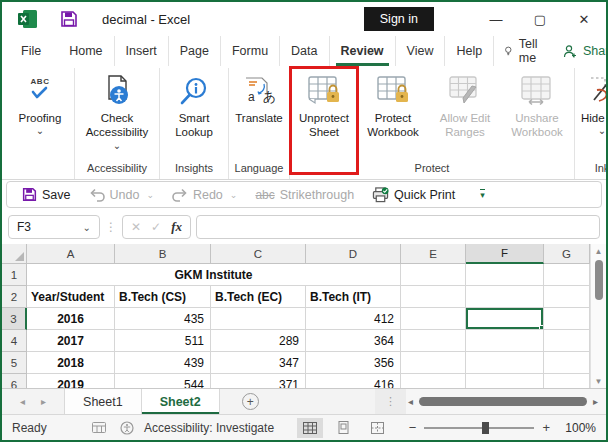 The width and height of the screenshot is (608, 442). Describe the element at coordinates (567, 254) in the screenshot. I see `column-header-g: G` at that location.